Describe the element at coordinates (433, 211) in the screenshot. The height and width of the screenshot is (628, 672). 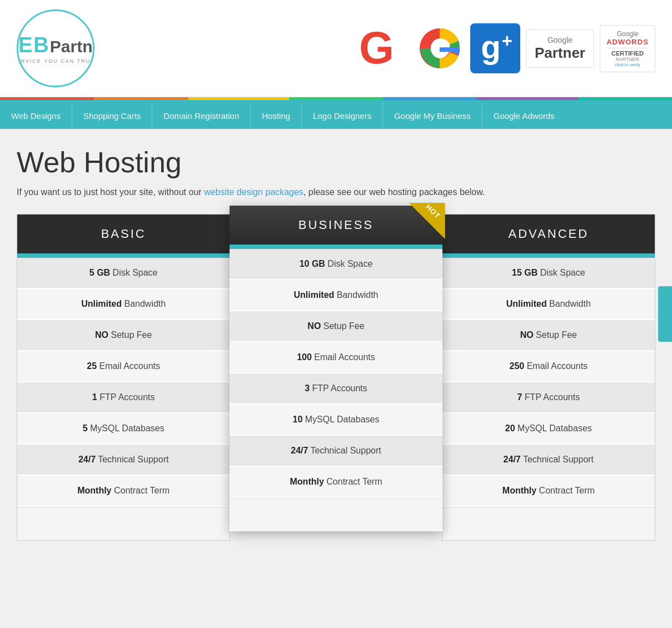
I see `hot-badge-text: HOT` at that location.